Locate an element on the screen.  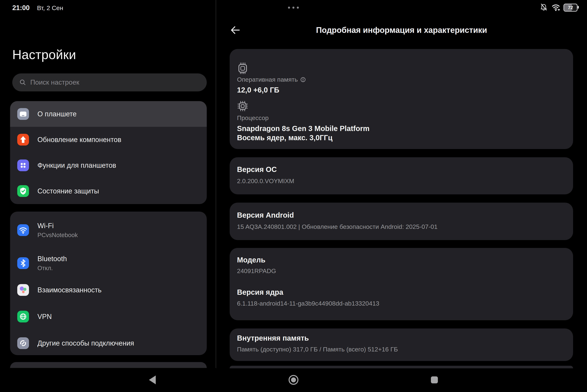
vpn-icon is located at coordinates (23, 316).